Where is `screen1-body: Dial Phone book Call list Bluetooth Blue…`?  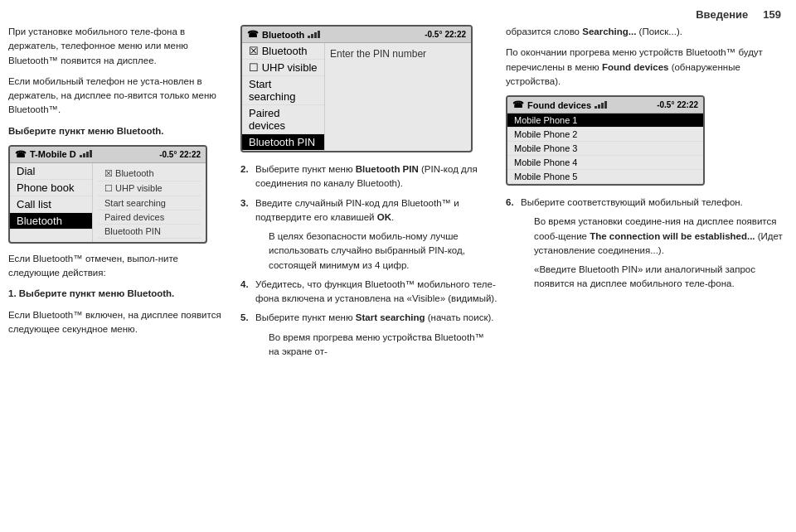 screen1-body: Dial Phone book Call list Bluetooth Blue… is located at coordinates (108, 202).